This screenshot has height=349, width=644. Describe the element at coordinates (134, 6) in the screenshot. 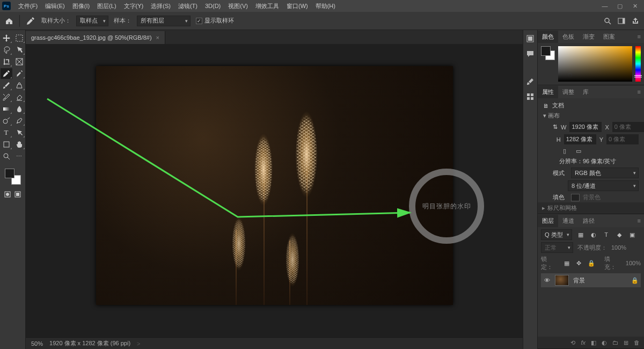

I see `menu-type: 文字(Y)` at that location.